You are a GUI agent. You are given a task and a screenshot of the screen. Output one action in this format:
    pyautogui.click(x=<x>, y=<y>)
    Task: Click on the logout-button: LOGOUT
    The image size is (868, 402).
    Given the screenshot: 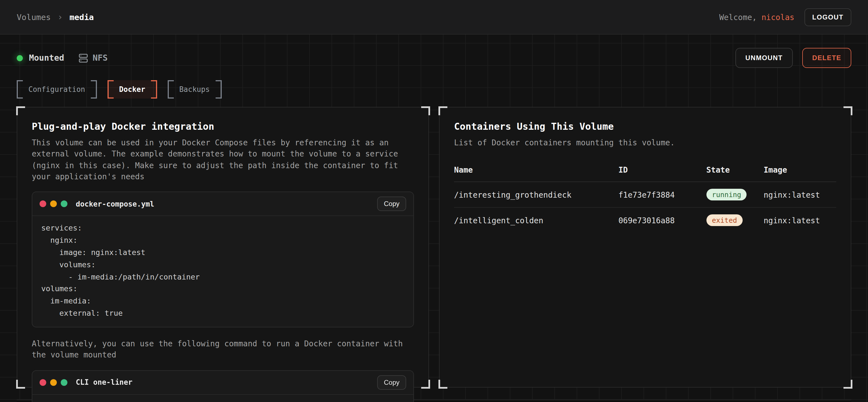 What is the action you would take?
    pyautogui.click(x=828, y=17)
    